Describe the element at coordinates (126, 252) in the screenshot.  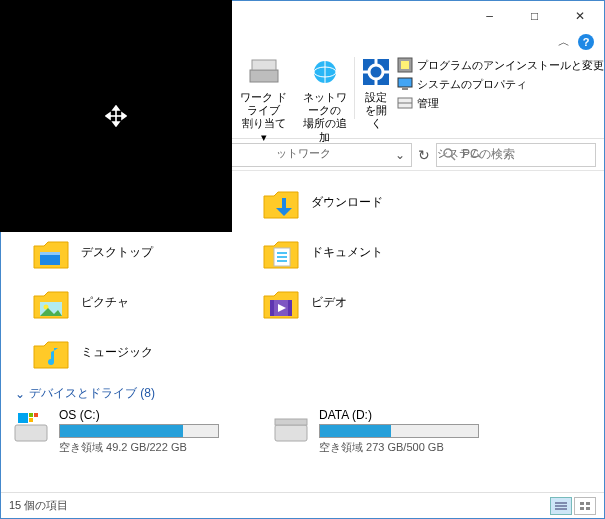
I see `folder-desktop: デスクトップ` at that location.